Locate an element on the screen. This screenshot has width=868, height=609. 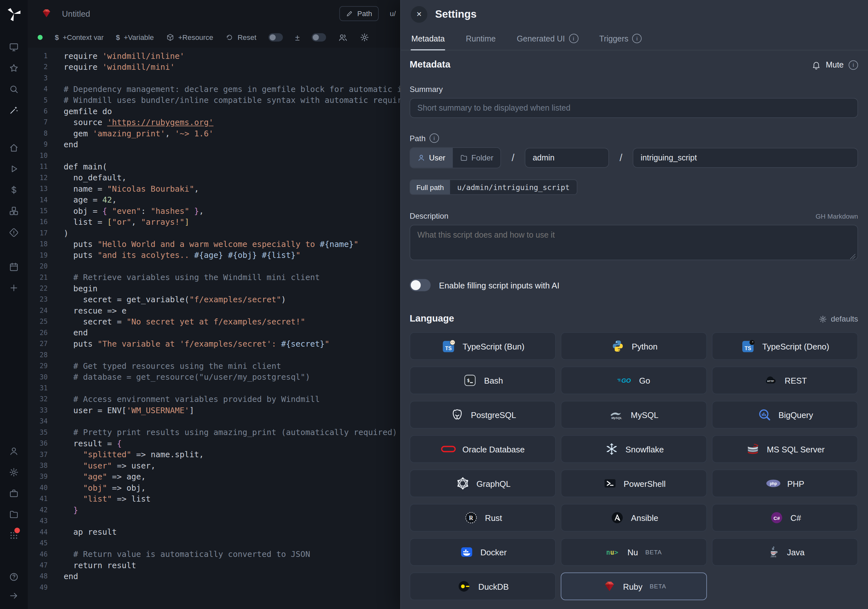
language-button-mysql: MySQLMySQL is located at coordinates (634, 415).